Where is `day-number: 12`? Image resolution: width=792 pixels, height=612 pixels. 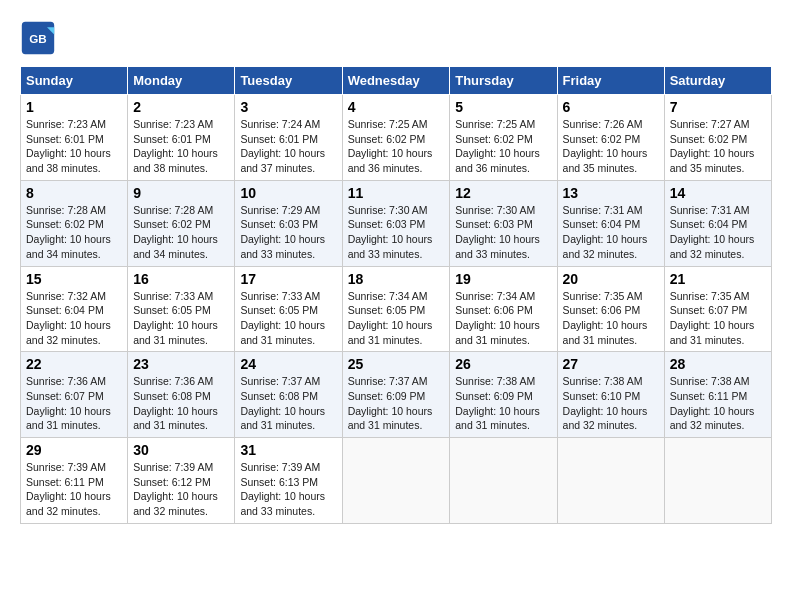 day-number: 12 is located at coordinates (503, 193).